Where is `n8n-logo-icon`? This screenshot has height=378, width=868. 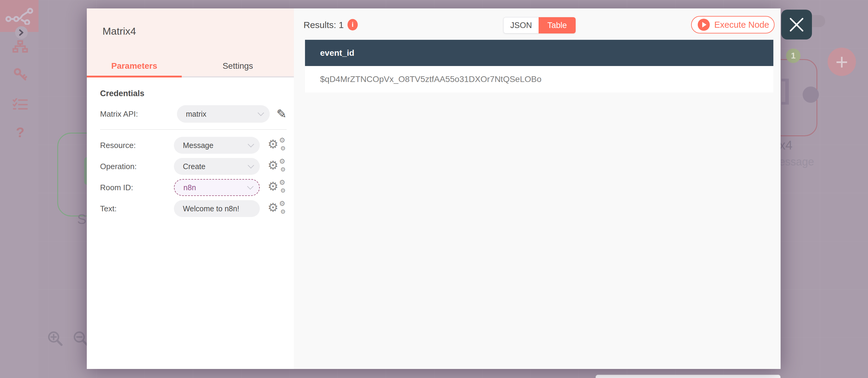 n8n-logo-icon is located at coordinates (19, 16).